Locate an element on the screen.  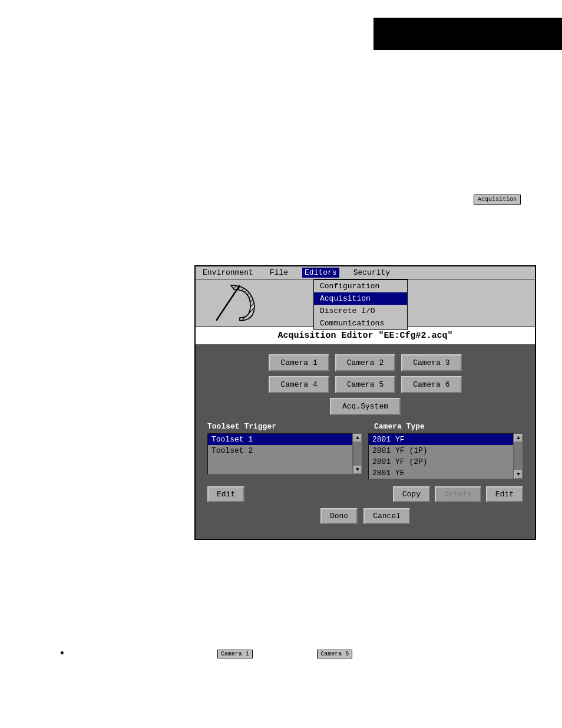
camera6-inline-label: Camera 6 is located at coordinates (335, 654).